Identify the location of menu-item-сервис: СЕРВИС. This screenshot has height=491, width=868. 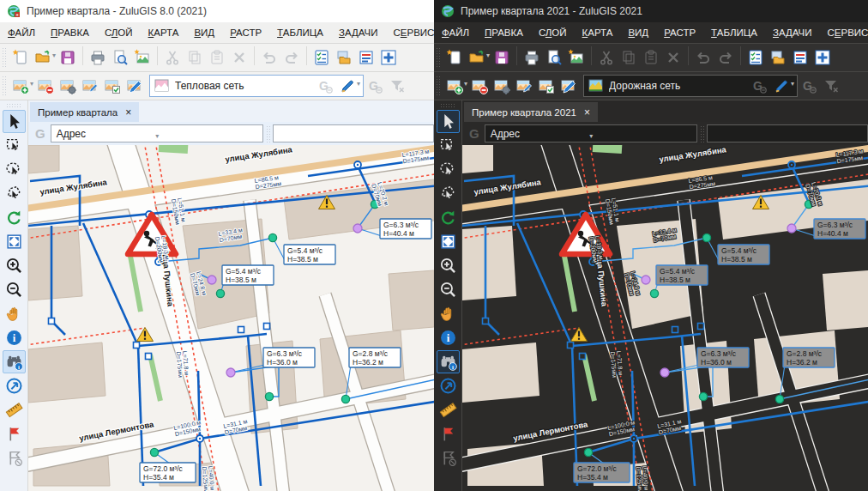
(410, 33).